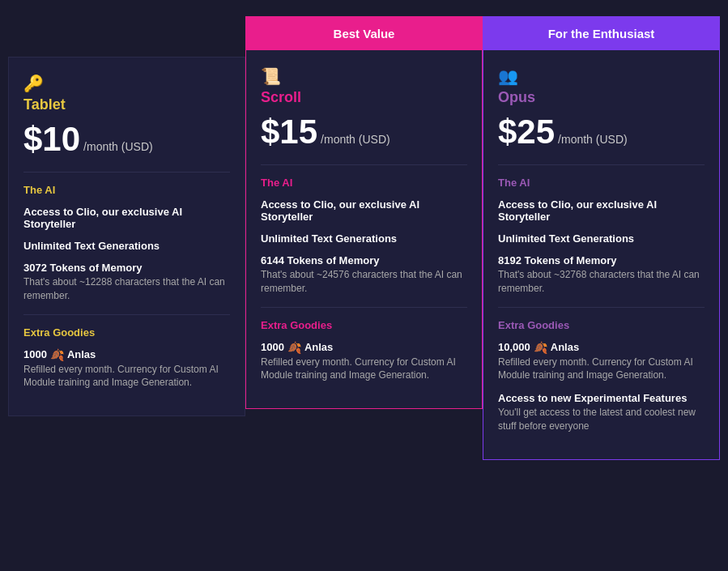  What do you see at coordinates (601, 413) in the screenshot?
I see `opus-experimental: Access to new Experimental Features You'…` at bounding box center [601, 413].